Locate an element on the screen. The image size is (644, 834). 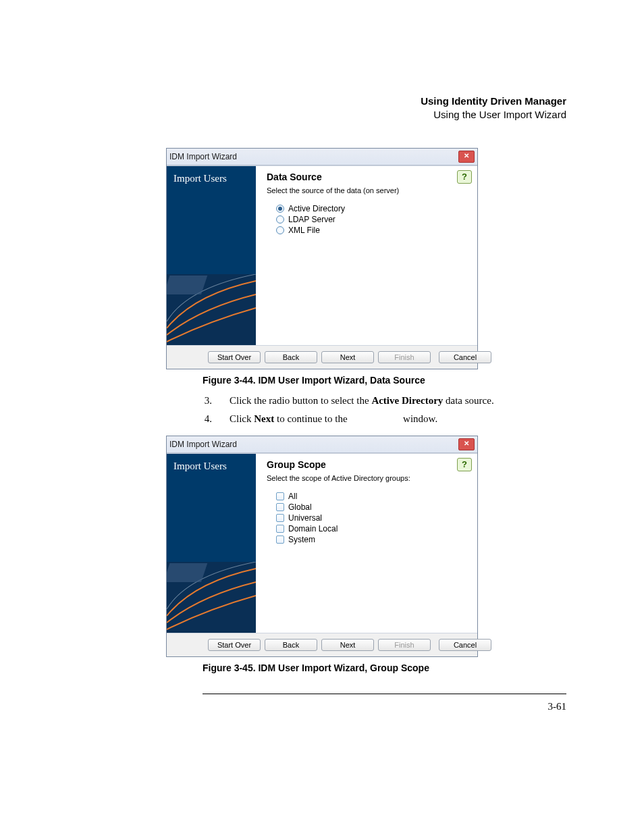
figure-caption-2: Figure 3-45. IDM User Import Wizard, Gro… is located at coordinates (322, 668).